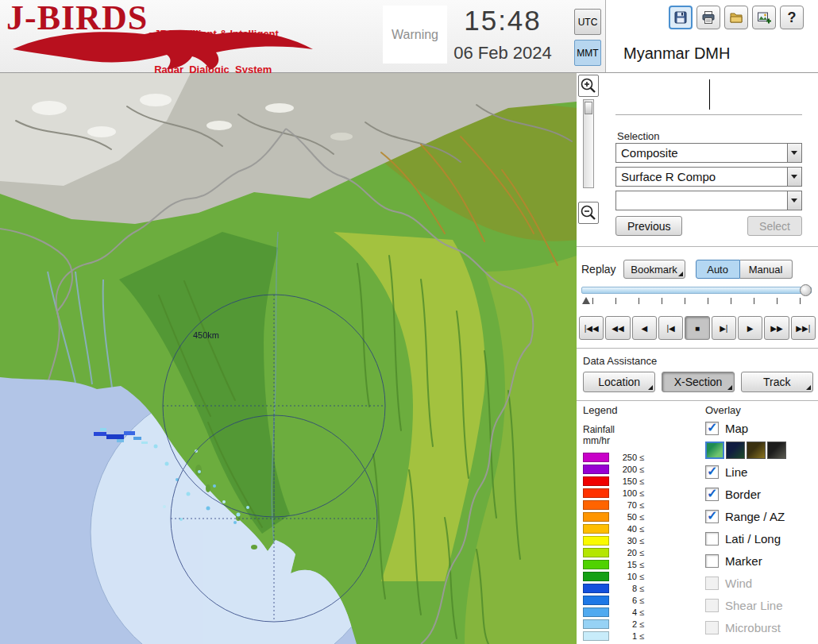  Describe the element at coordinates (588, 22) in the screenshot. I see `utc-button: UTC` at that location.